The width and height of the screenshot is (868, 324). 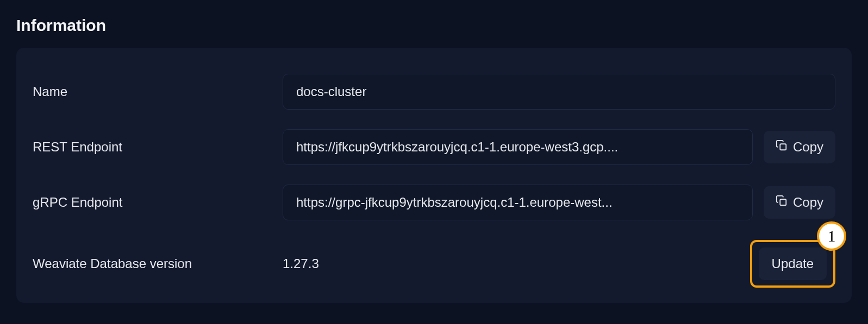 What do you see at coordinates (792, 264) in the screenshot?
I see `update-version-button: Update` at bounding box center [792, 264].